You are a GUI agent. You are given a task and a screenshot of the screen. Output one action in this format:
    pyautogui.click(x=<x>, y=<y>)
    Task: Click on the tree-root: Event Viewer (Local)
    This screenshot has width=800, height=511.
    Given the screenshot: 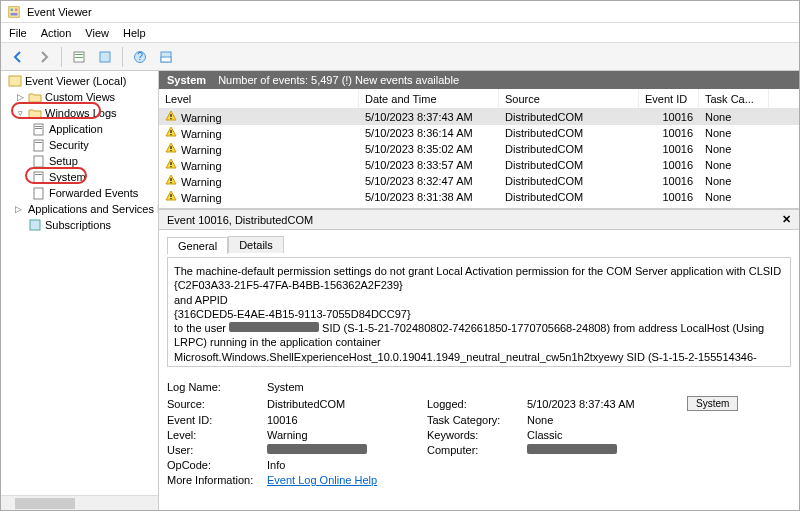 What is the action you would take?
    pyautogui.click(x=80, y=81)
    